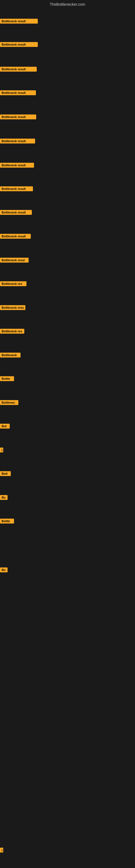  Describe the element at coordinates (9, 402) in the screenshot. I see `badge-label: Bottlenec` at that location.